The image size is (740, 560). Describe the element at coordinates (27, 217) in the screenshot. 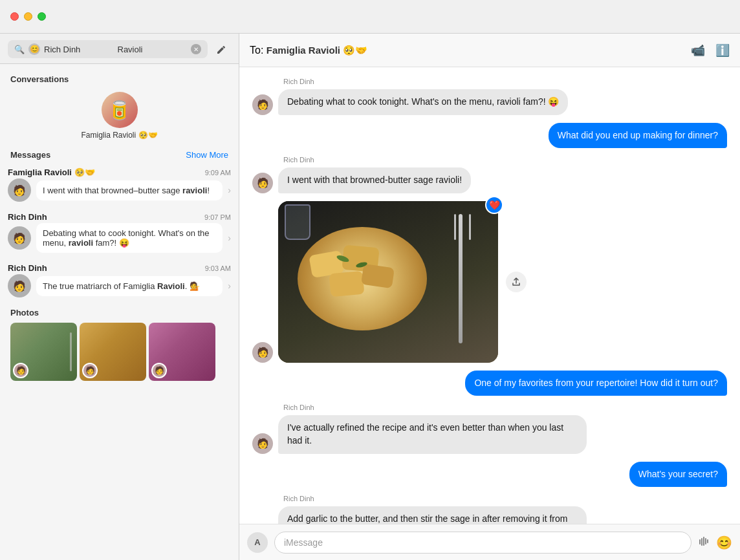

I see `result-2-group-name: Rich Dinh` at that location.